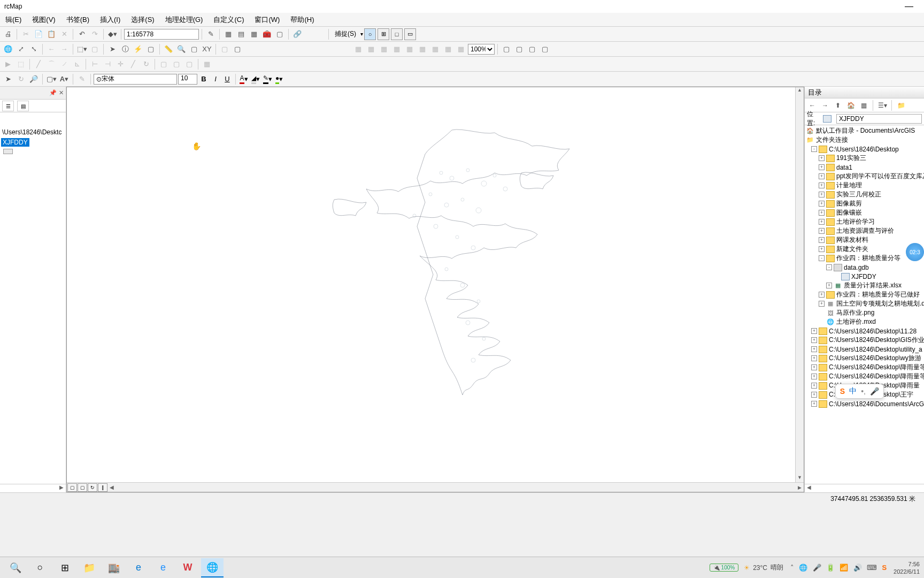  I want to click on weather-widget: ☀ 23°C 晴朗, so click(764, 567).